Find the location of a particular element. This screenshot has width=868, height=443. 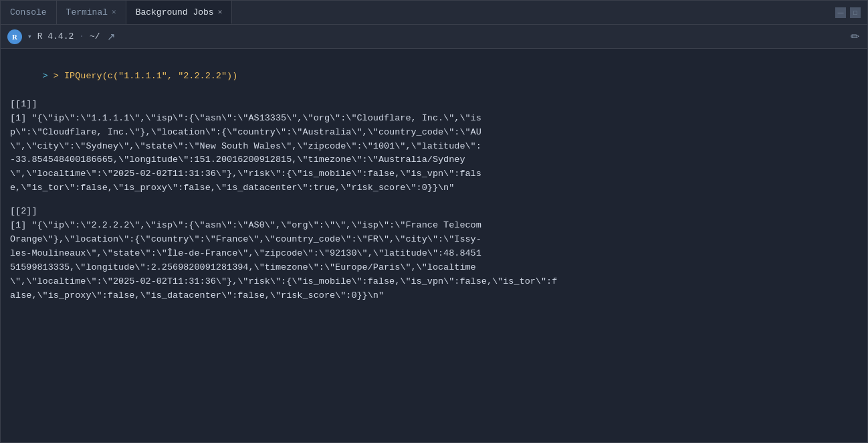

share-arrow-icon: ↗ is located at coordinates (111, 37).